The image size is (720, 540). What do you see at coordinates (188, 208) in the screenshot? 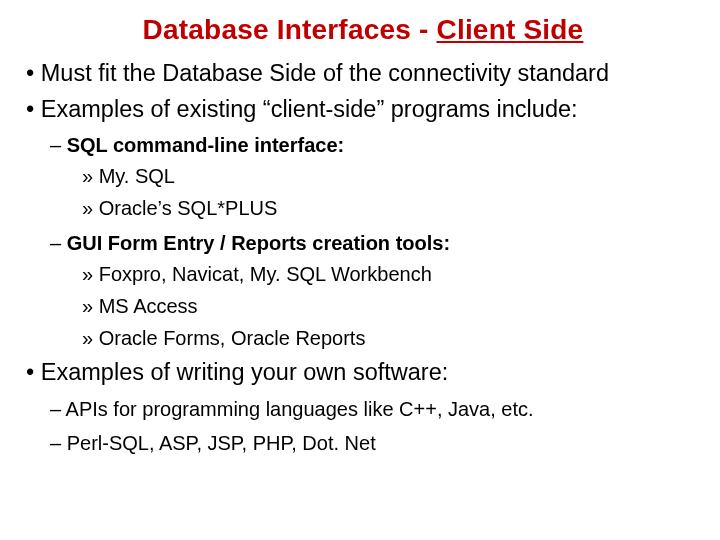
I see `bullet-text: Oracle’s SQL*PLUS` at bounding box center [188, 208].